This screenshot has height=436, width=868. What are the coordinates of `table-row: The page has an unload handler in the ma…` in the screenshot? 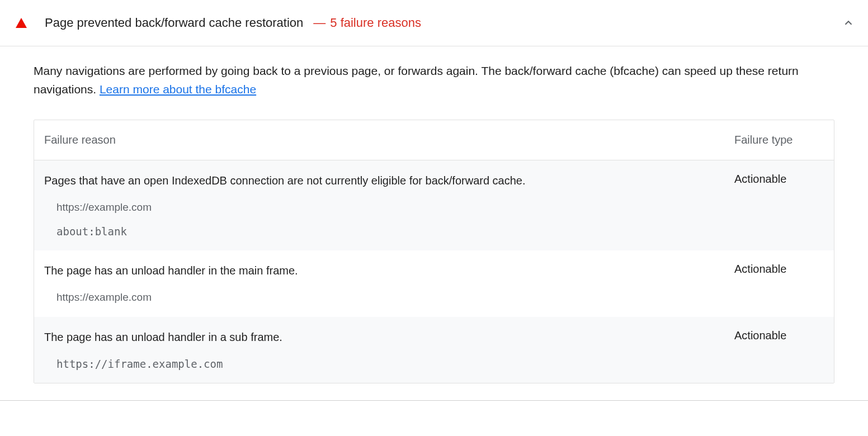 It's located at (434, 284).